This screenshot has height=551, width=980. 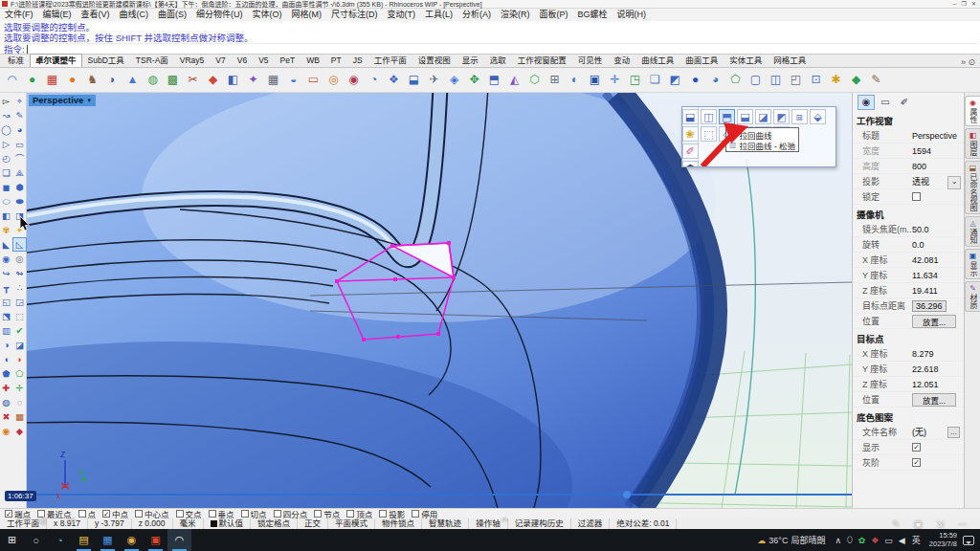 I want to click on tool-icon: ↝, so click(x=6, y=115).